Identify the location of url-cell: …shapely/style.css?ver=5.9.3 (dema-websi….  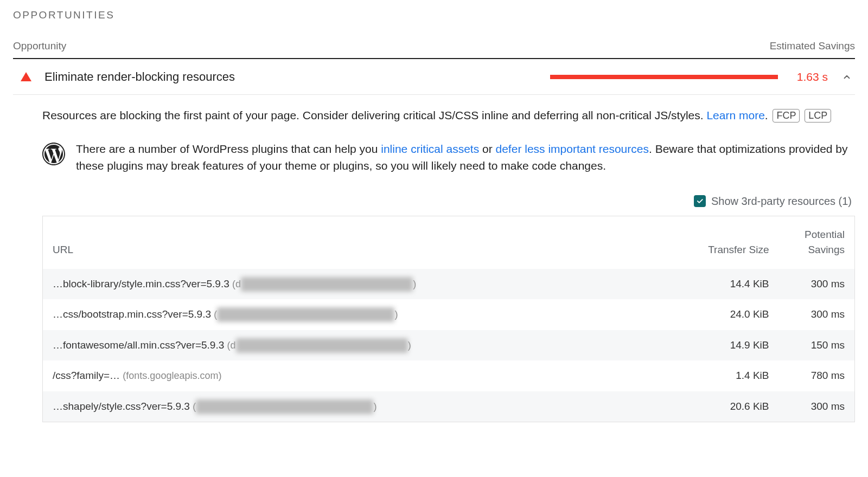
(347, 407).